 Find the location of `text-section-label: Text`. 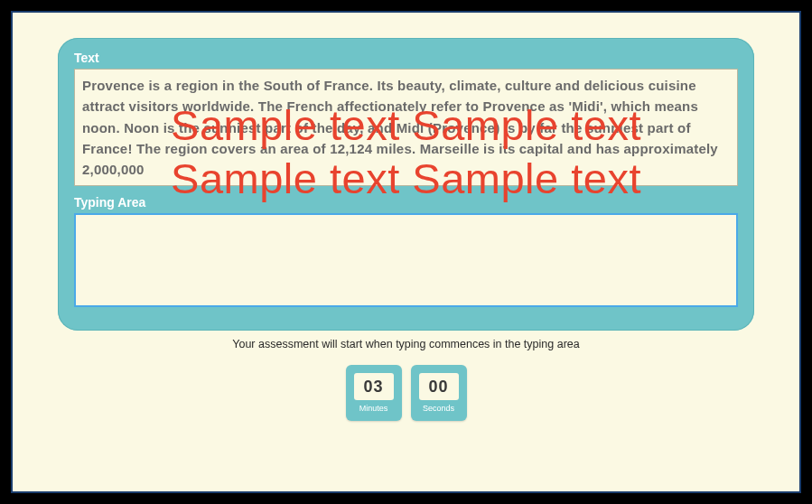

text-section-label: Text is located at coordinates (406, 58).